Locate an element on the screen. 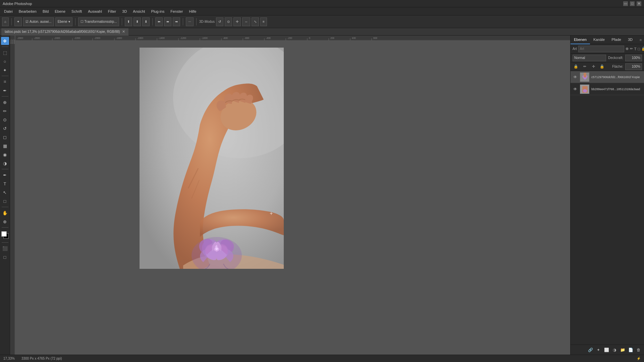 This screenshot has height=362, width=644. tool-dodge: ◑ is located at coordinates (5, 163).